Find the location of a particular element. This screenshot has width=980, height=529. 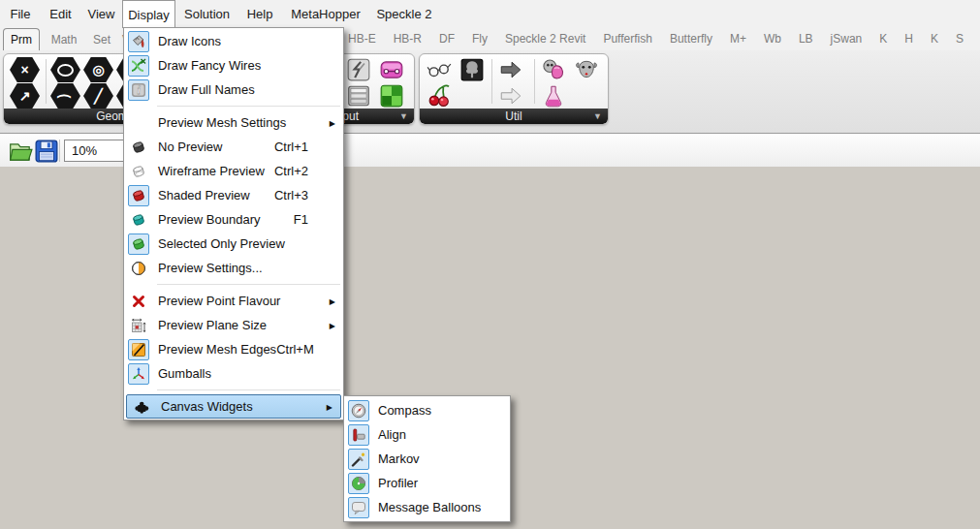

menu-item-label: Preview Mesh Edges is located at coordinates (217, 349).